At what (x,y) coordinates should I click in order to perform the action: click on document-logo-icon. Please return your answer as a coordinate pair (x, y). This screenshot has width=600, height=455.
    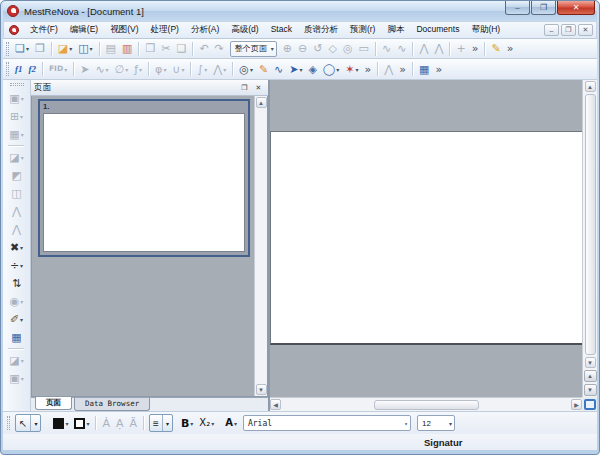
    Looking at the image, I should click on (14, 30).